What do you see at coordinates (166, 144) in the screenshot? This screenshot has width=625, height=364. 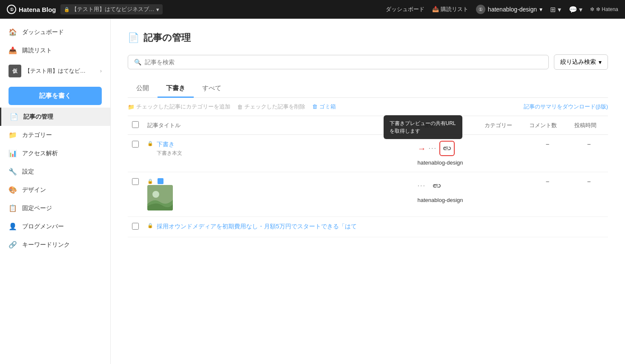 I see `row1-title-link: 下書き` at bounding box center [166, 144].